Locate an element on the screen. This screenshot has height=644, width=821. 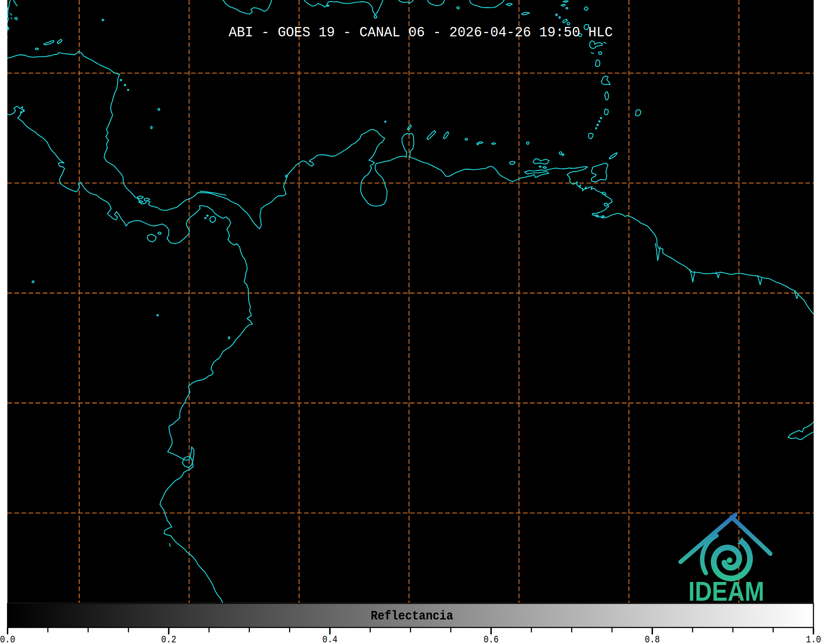
svg-text: 0.0 is located at coordinates (7, 639).